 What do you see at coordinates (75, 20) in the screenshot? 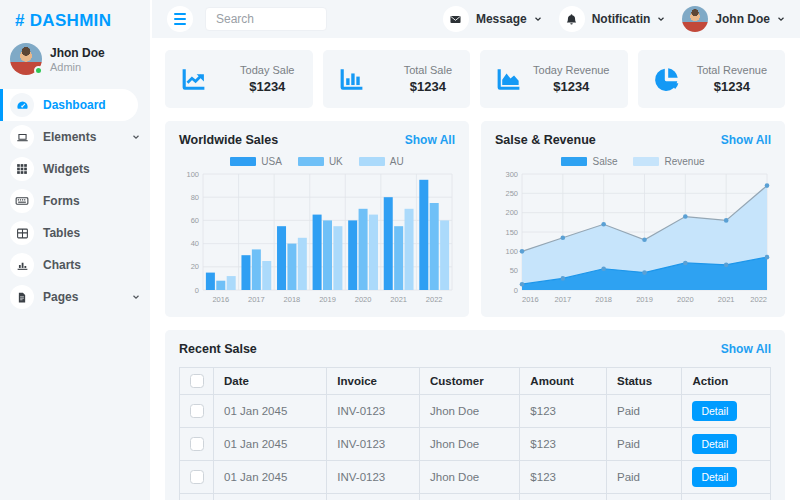
I see `app-logo: # DASHMIN` at bounding box center [75, 20].